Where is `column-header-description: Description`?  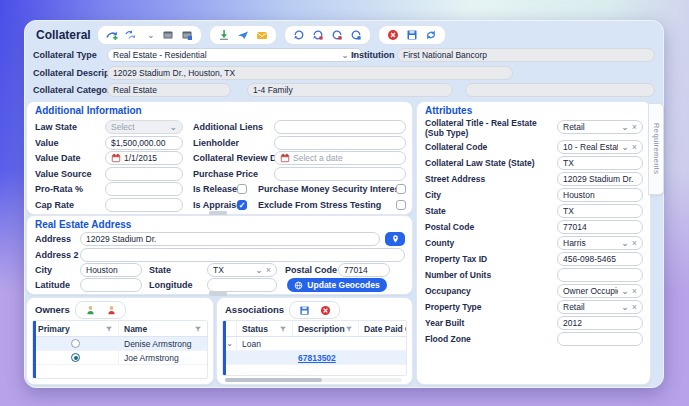
column-header-description: Description is located at coordinates (326, 328).